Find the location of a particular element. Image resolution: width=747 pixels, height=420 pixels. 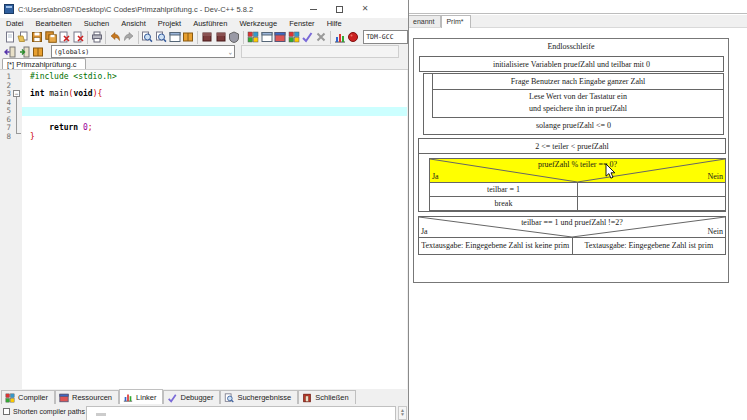

tab-debugger: Debugger is located at coordinates (192, 397).